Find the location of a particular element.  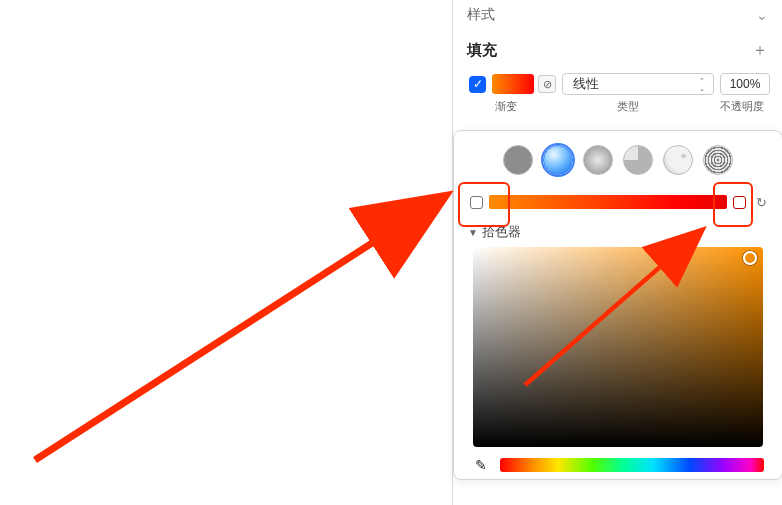

picker-section-header: ▼ 拾色器 is located at coordinates (618, 234).